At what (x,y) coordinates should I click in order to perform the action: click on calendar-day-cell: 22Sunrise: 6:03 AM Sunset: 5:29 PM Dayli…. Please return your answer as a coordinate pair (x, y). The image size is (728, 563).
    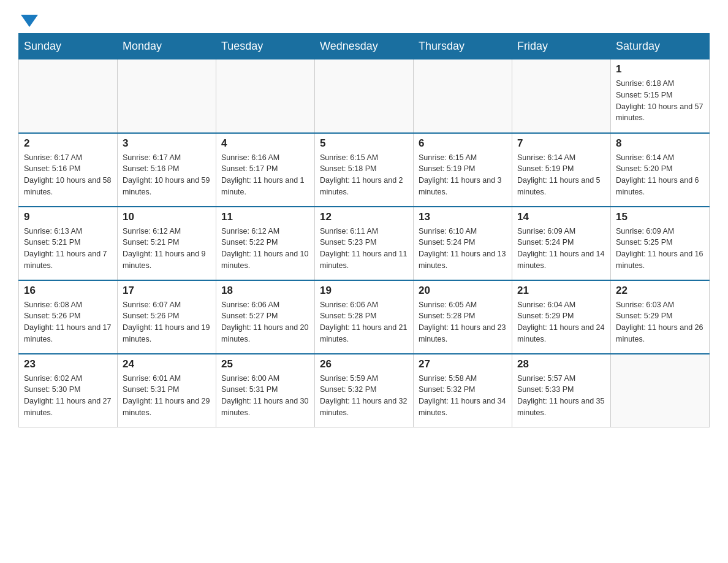
    Looking at the image, I should click on (661, 317).